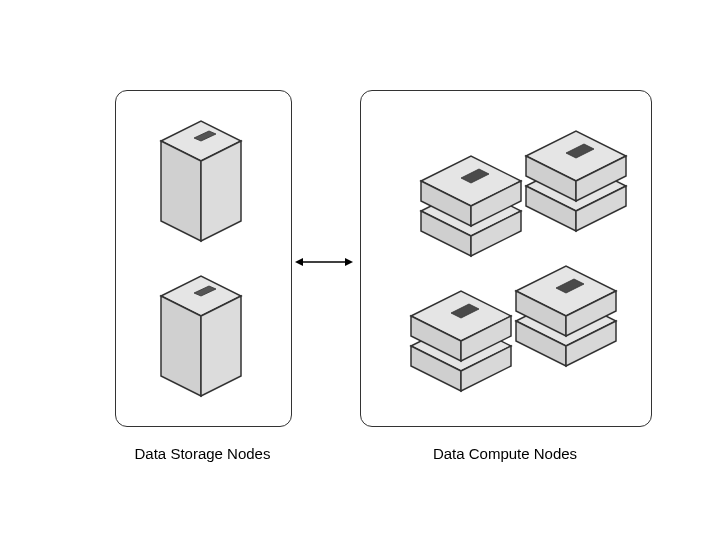 This screenshot has height=559, width=713. I want to click on storage-label: Data Storage Nodes, so click(202, 454).